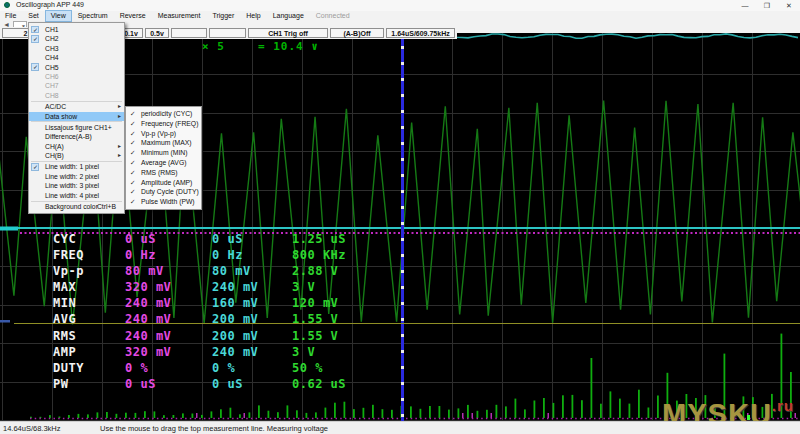 This screenshot has height=434, width=800. Describe the element at coordinates (157, 33) in the screenshot. I see `ch2-volt-field: 0.5v` at that location.